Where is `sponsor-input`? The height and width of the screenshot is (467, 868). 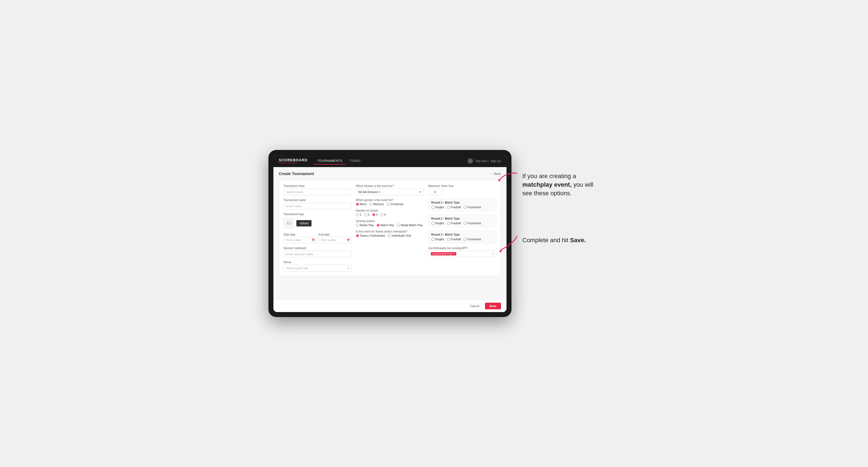 sponsor-input is located at coordinates (317, 254).